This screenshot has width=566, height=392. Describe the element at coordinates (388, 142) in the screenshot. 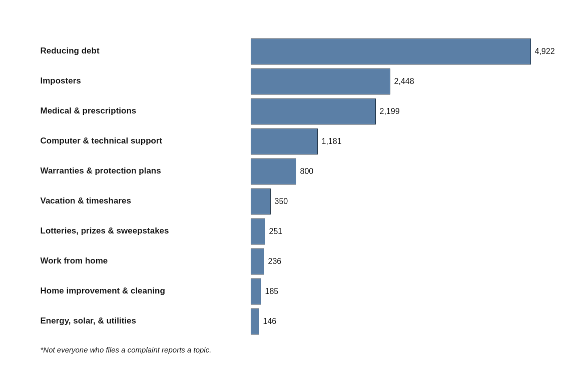

I see `bar-wrapper: 1,181` at that location.